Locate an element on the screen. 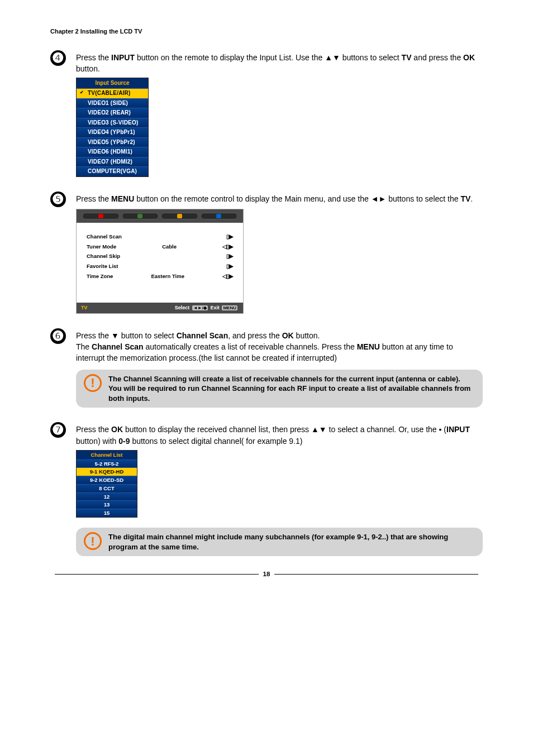 This screenshot has height=756, width=533. ml-l: Channel Scan is located at coordinates (104, 237).